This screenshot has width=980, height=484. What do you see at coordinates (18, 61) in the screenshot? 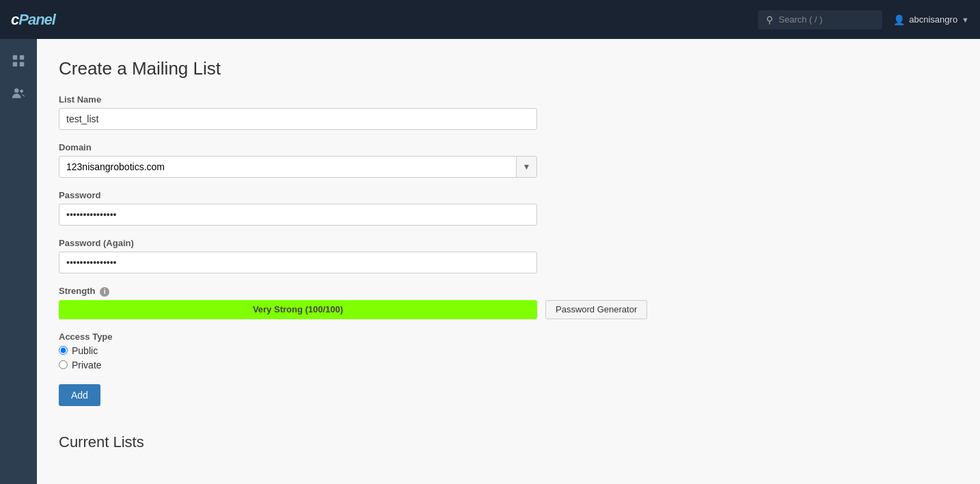
I see `sidebar-item-grid` at bounding box center [18, 61].